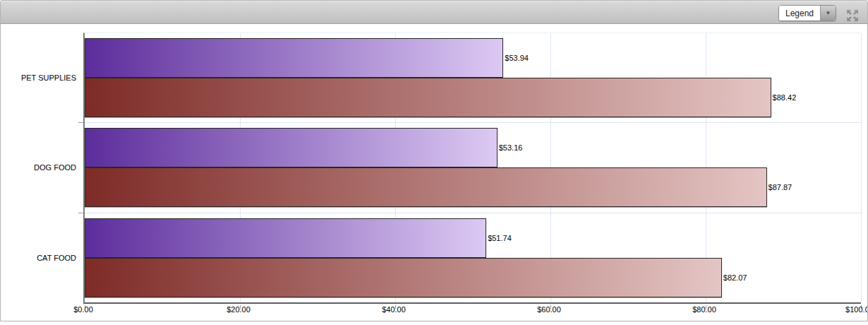  What do you see at coordinates (785, 98) in the screenshot?
I see `bar-value-label: $88.42` at bounding box center [785, 98].